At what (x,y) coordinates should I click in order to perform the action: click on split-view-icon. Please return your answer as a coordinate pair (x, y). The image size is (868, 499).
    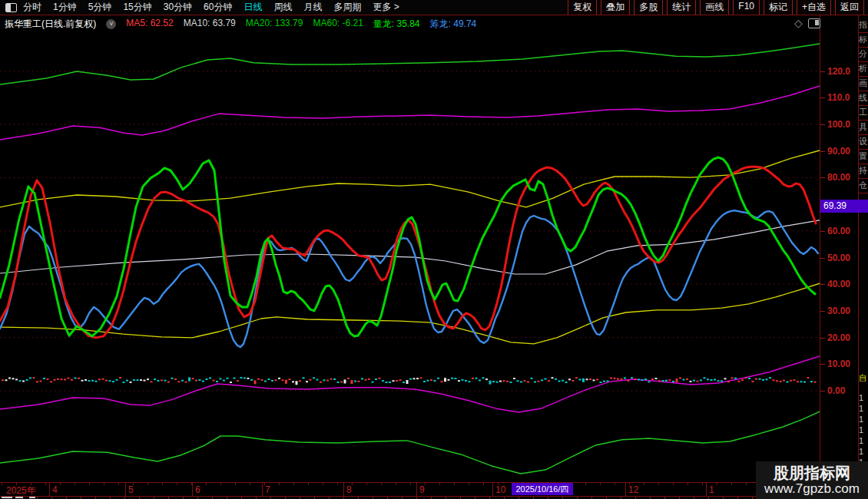
    Looking at the image, I should click on (814, 23).